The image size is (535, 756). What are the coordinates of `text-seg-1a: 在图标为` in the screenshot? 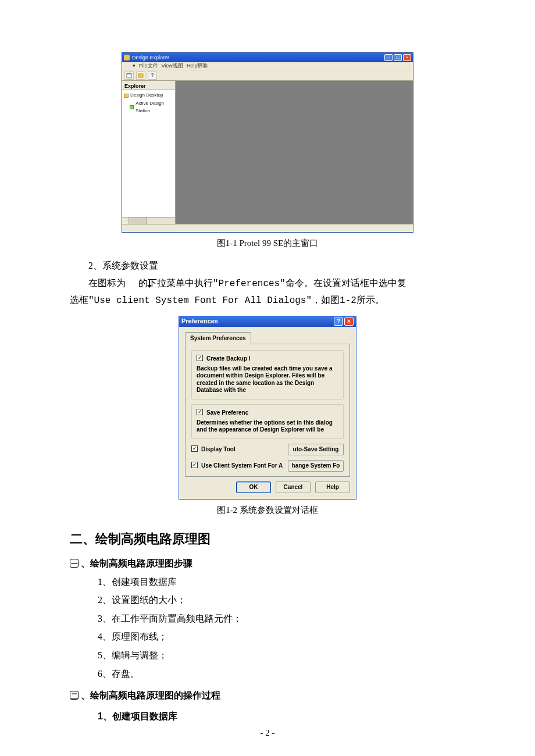 It's located at (108, 283).